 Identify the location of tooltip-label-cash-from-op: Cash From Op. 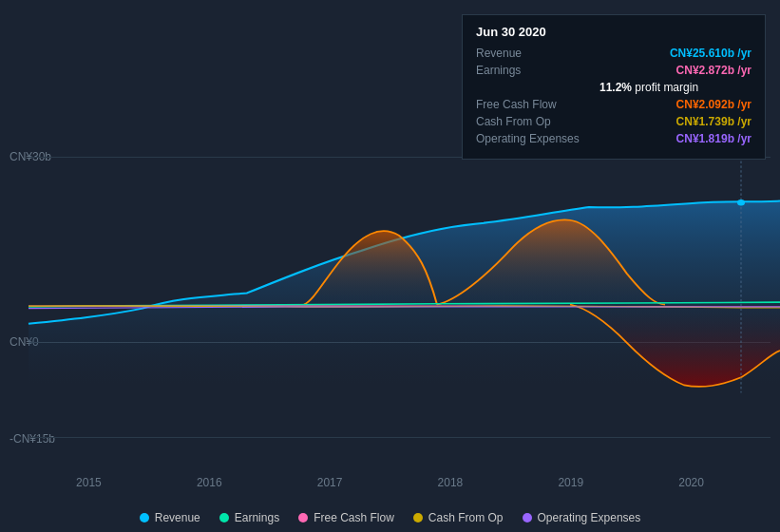
(538, 122).